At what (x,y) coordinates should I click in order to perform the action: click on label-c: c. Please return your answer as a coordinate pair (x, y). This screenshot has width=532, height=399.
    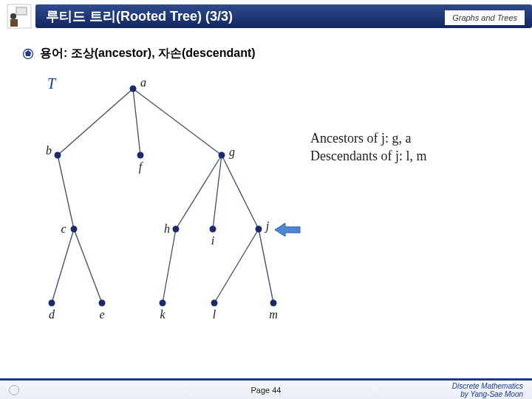
    Looking at the image, I should click on (64, 229).